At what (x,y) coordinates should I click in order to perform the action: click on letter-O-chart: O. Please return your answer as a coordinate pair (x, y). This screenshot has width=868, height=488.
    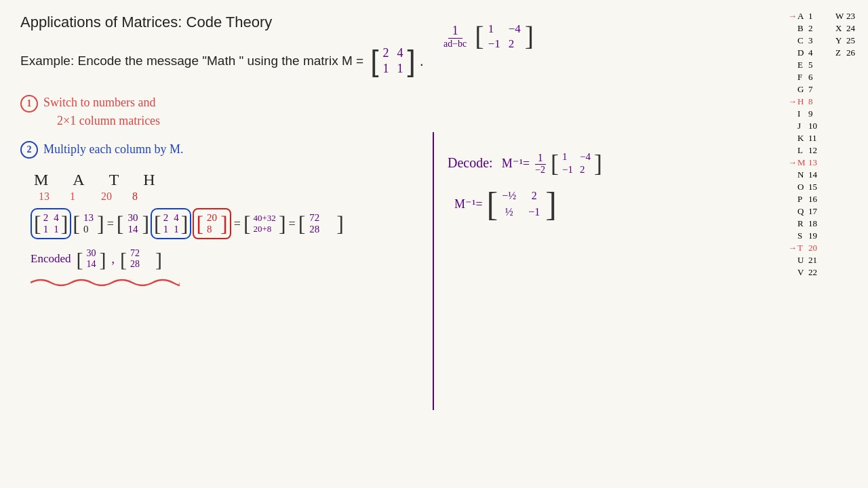
    Looking at the image, I should click on (802, 187).